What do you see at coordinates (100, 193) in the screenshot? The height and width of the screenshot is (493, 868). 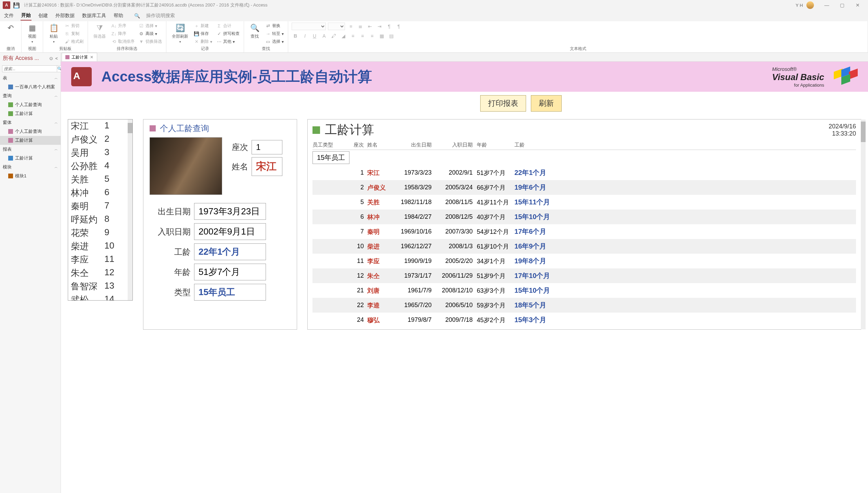 I see `list-row: 林冲6` at bounding box center [100, 193].